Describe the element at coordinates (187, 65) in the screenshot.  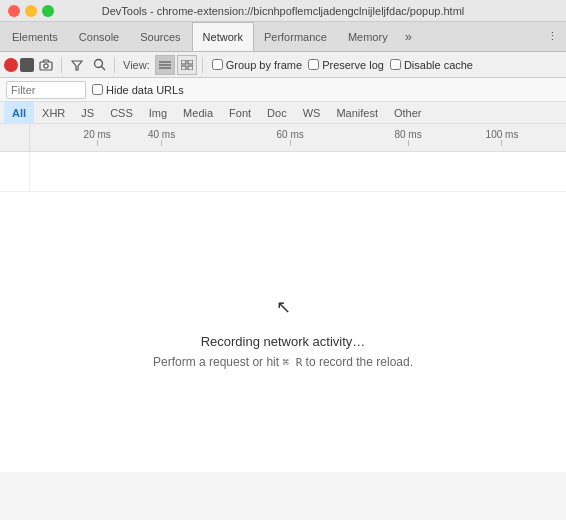
I see `grid-view-icon` at that location.